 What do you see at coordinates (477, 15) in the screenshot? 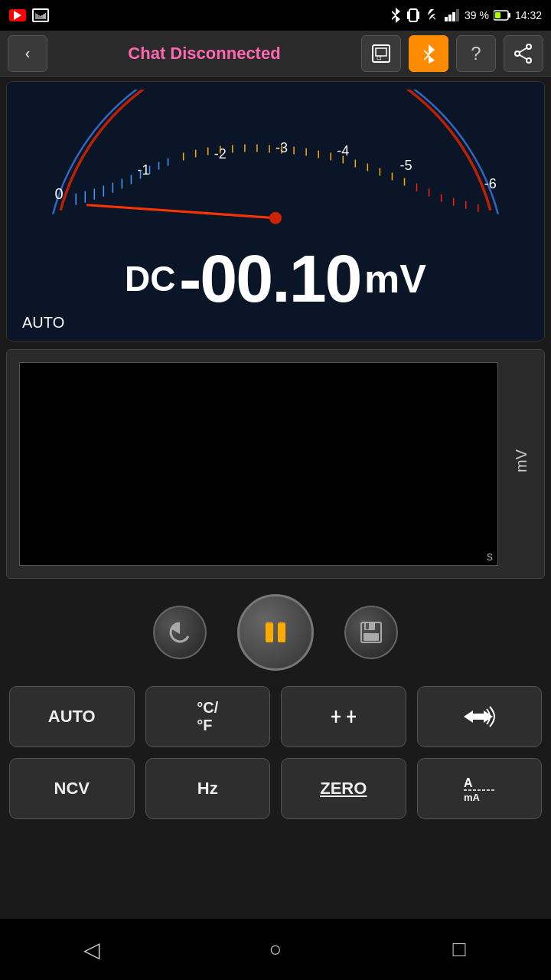
I see `battery-percent: 39 %` at bounding box center [477, 15].